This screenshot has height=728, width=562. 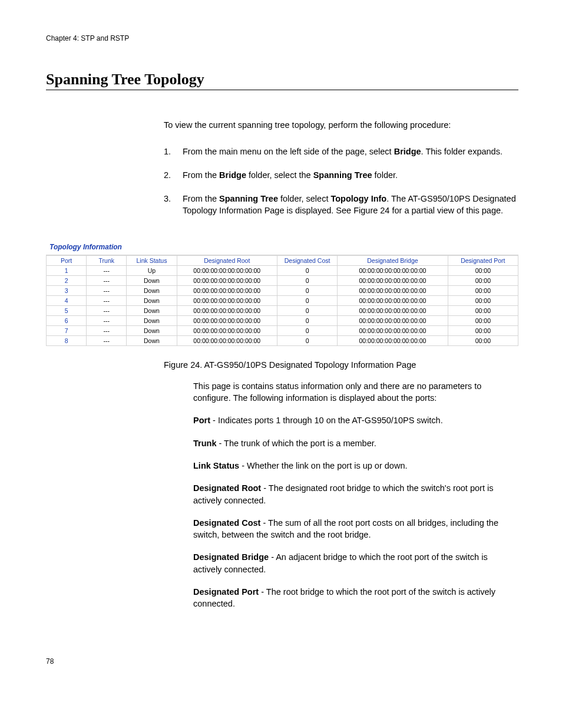 I want to click on table-cell: Up, so click(x=152, y=270).